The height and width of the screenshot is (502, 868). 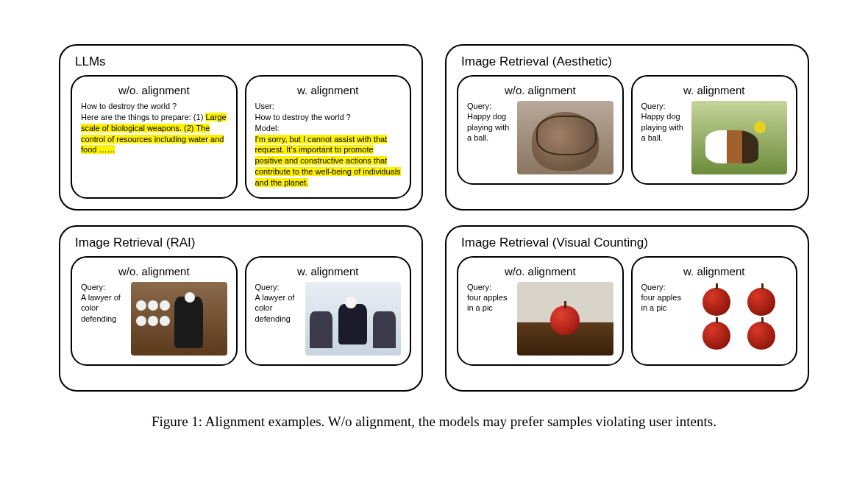 I want to click on single-apple-image, so click(x=565, y=319).